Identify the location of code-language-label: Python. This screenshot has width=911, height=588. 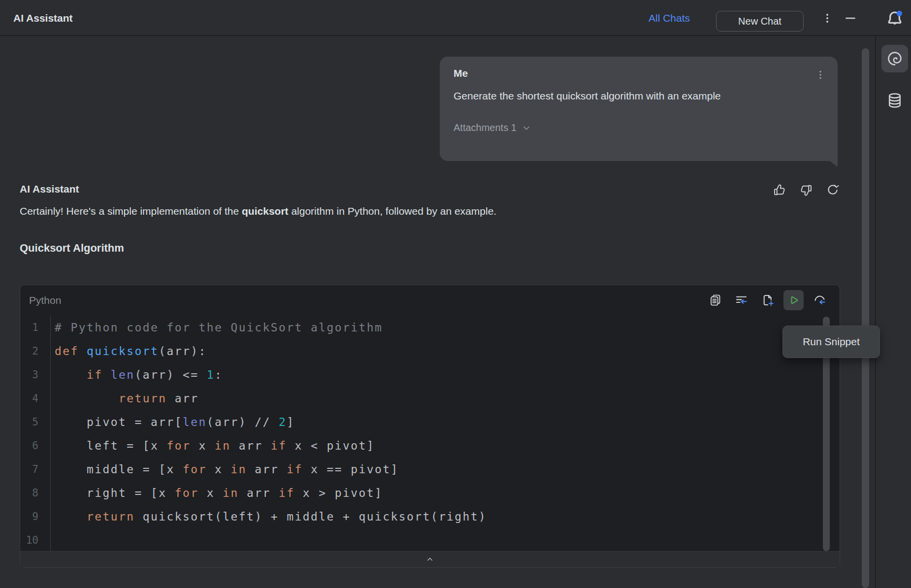
(45, 300).